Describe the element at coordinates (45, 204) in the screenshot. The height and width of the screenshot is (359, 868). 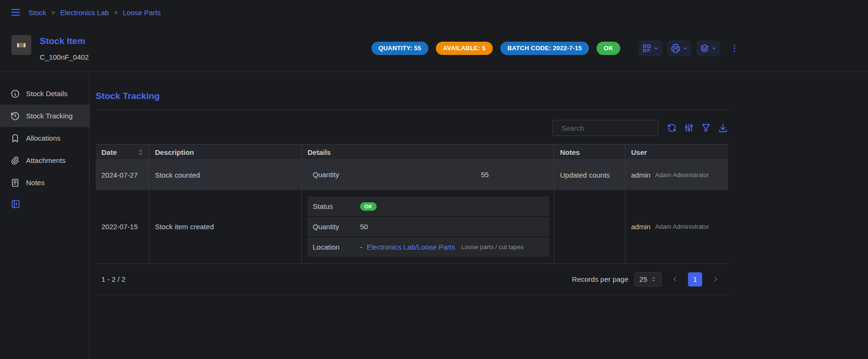
I see `sidebar-collapse-button` at that location.